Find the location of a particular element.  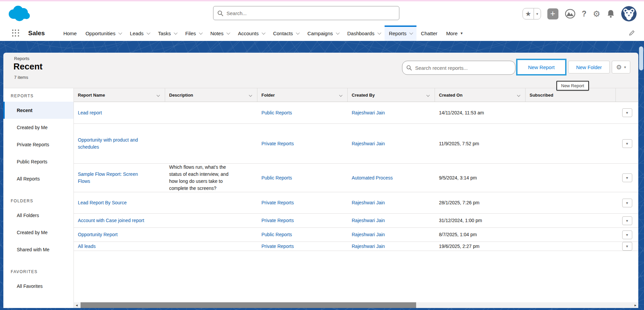

user-avatar-button is located at coordinates (629, 14).